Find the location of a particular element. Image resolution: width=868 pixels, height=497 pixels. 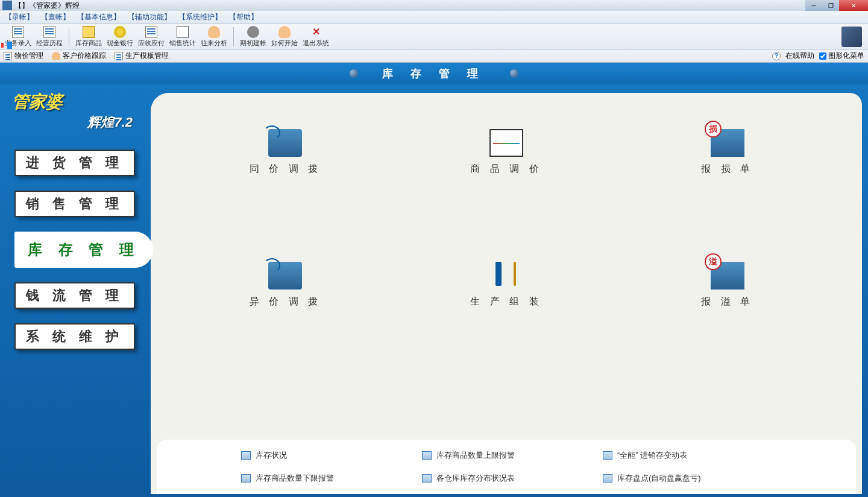

tb-inventory: 库存商品 is located at coordinates (89, 37).